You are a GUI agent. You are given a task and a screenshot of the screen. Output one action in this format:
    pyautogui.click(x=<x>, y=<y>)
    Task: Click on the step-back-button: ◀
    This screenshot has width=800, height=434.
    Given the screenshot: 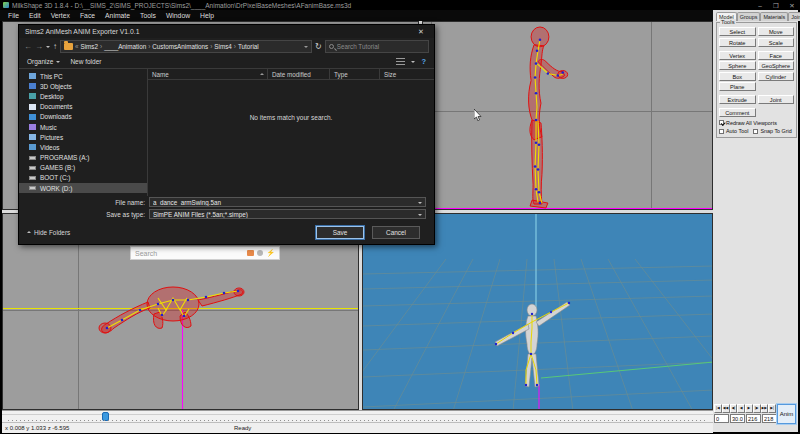 What is the action you would take?
    pyautogui.click(x=741, y=408)
    